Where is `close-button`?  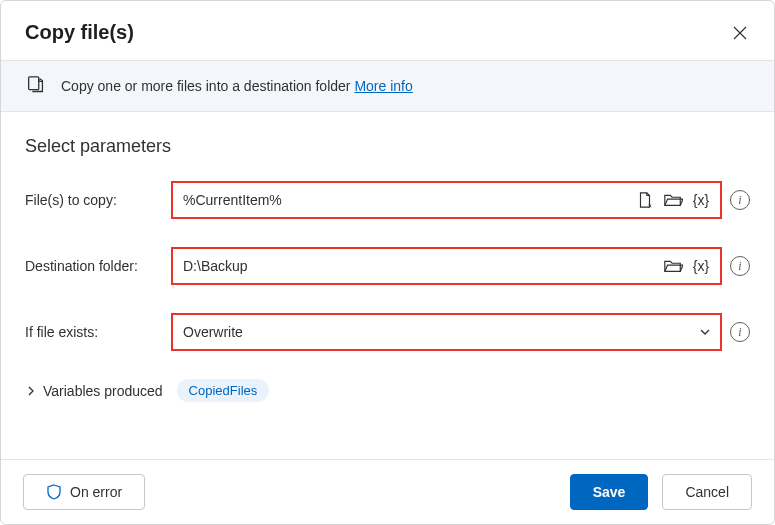
close-button is located at coordinates (740, 33).